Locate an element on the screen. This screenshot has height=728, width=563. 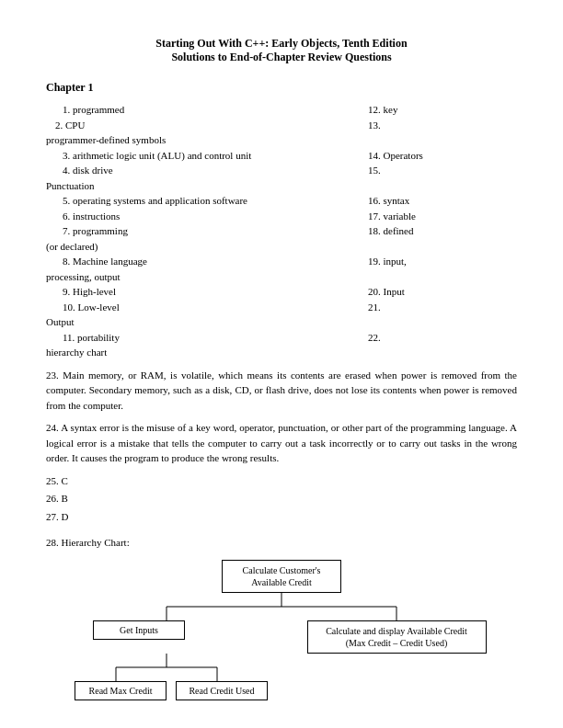
answer-25: 25. C is located at coordinates (282, 482).